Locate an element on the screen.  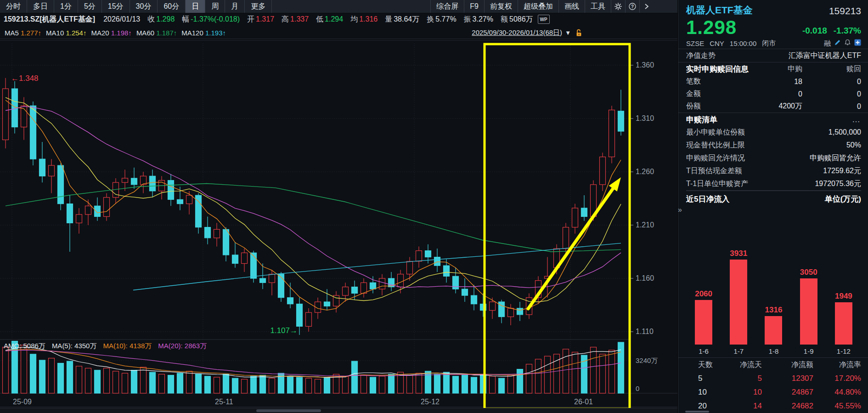
volume-legend-row: AMO: 5086万MA(5): 4350万MA(10): 4138万MA(20… is located at coordinates (108, 346).